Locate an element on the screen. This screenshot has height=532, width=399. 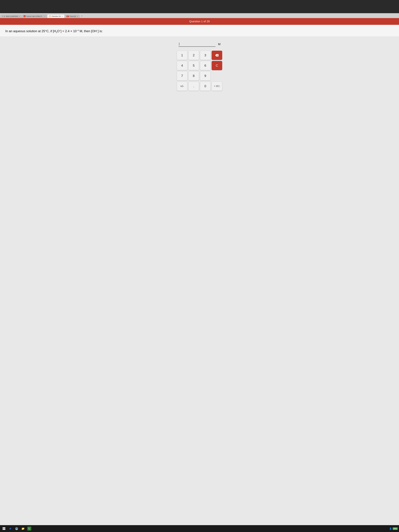
answer-input-wrapper is located at coordinates (197, 44).